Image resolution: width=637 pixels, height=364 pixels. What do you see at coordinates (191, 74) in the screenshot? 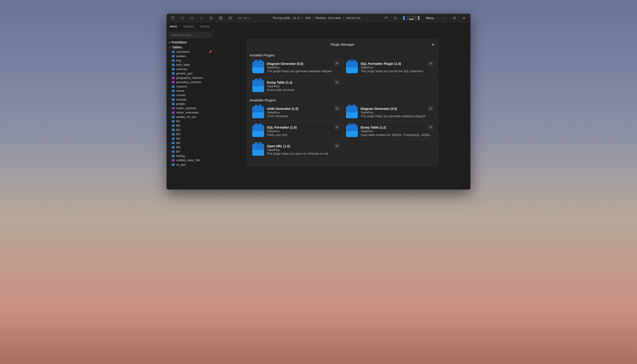
I see `sidebar-item-table: generic_geo` at bounding box center [191, 74].